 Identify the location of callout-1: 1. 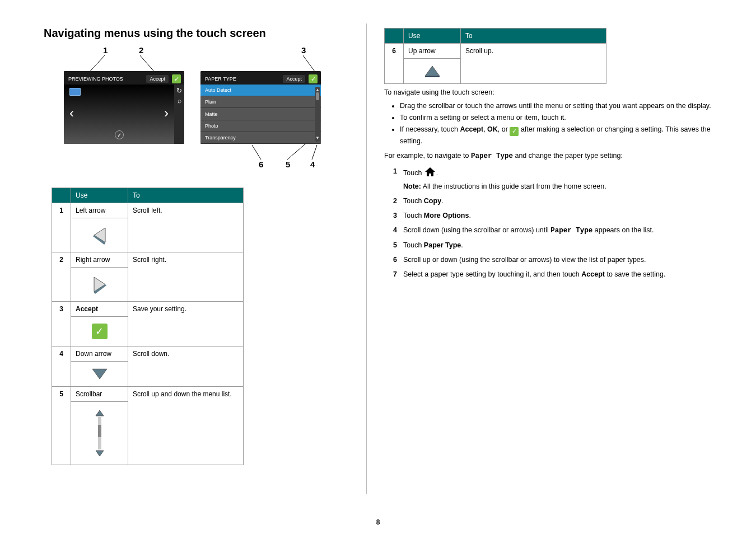
(105, 50).